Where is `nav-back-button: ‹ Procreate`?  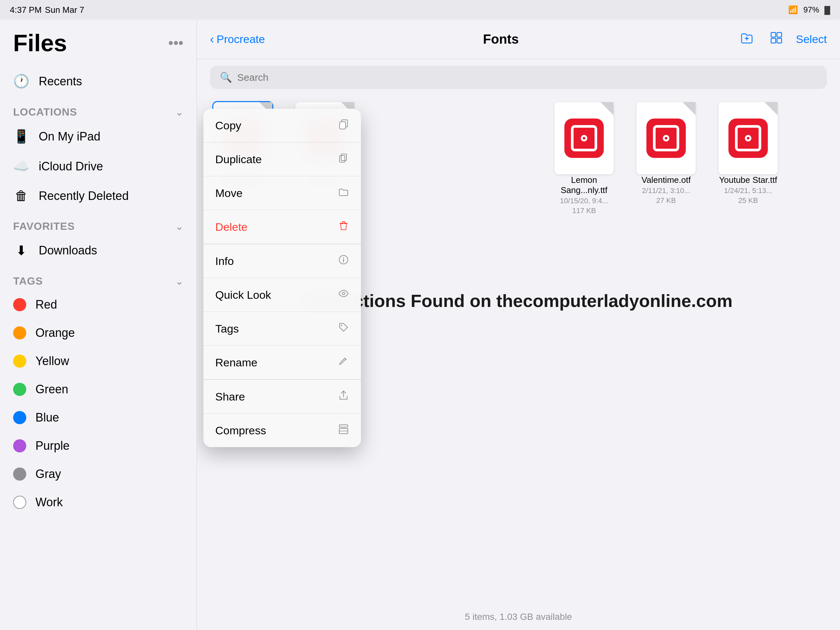 nav-back-button: ‹ Procreate is located at coordinates (237, 40).